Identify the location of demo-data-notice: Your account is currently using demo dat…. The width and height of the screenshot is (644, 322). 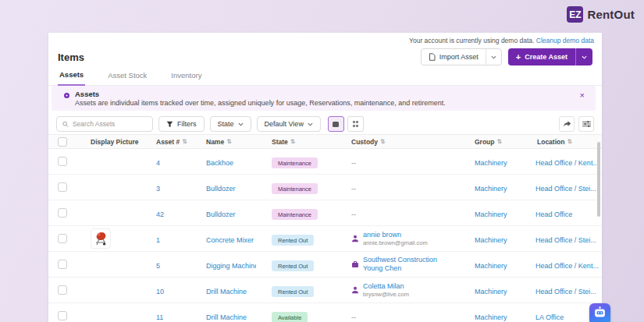
(325, 39).